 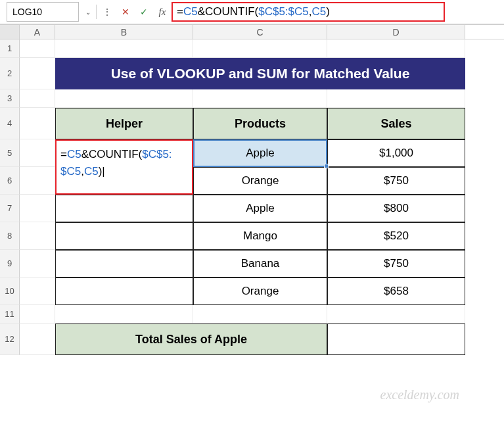 What do you see at coordinates (260, 236) in the screenshot?
I see `table-cell: Mango` at bounding box center [260, 236].